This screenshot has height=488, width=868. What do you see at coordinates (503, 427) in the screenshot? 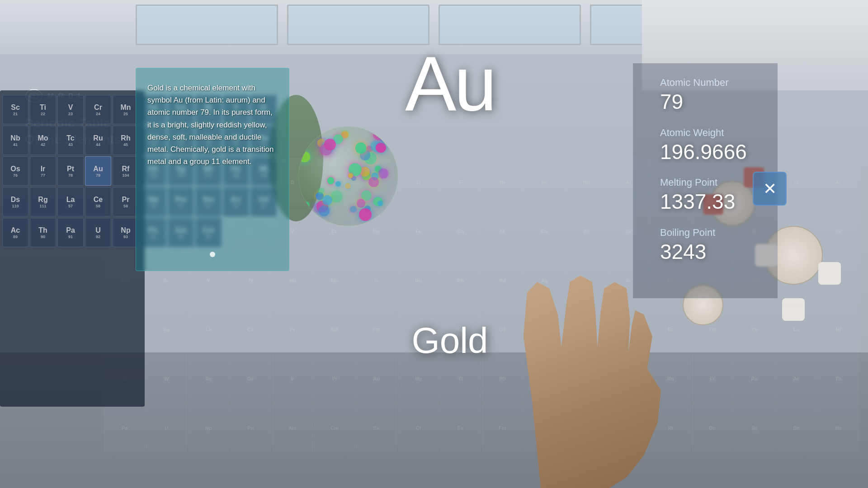
I see `bg-element-cell: Fm` at bounding box center [503, 427].